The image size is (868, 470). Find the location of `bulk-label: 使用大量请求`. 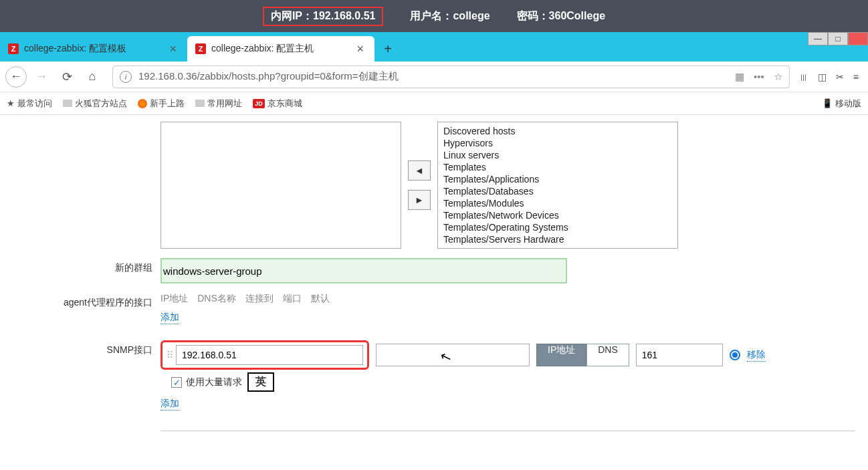

bulk-label: 使用大量请求 is located at coordinates (214, 382).